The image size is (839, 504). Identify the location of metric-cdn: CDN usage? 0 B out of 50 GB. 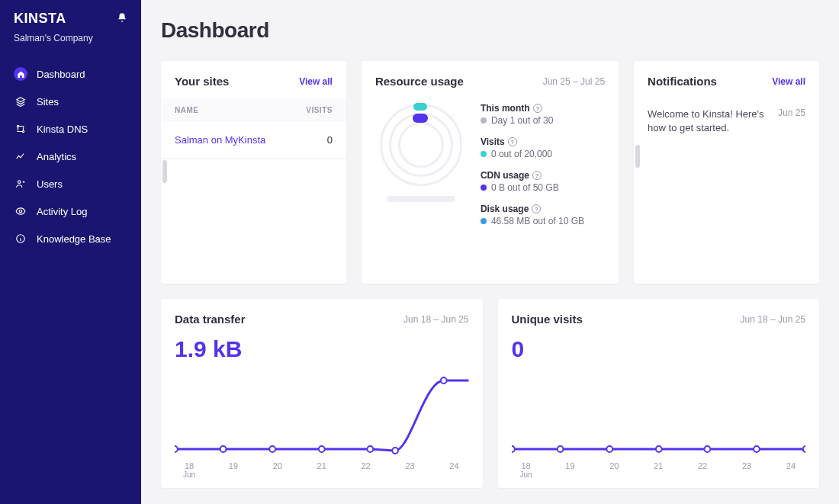
(543, 181).